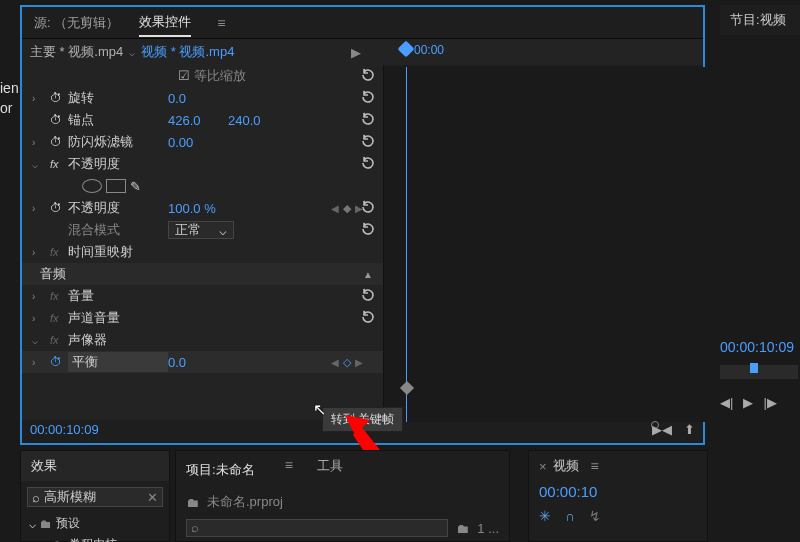 This screenshot has width=800, height=542. I want to click on keyframe-diamond-icon, so click(407, 388).